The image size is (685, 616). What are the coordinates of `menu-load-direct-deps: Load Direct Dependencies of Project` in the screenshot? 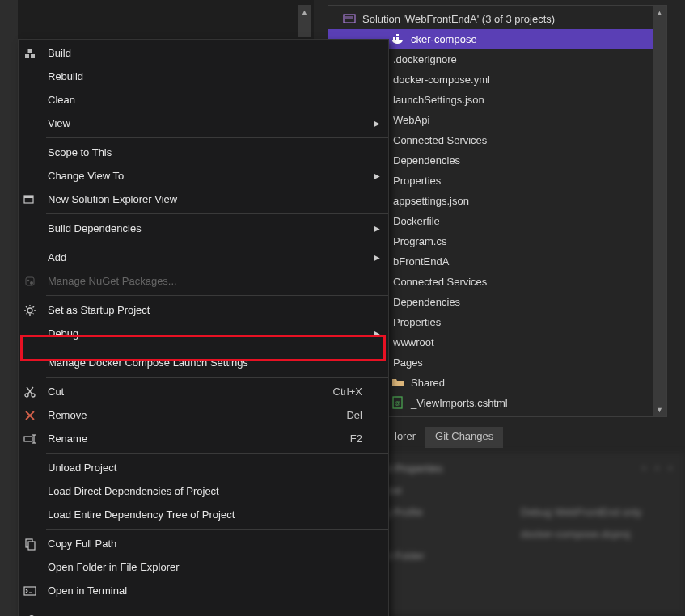 It's located at (204, 492).